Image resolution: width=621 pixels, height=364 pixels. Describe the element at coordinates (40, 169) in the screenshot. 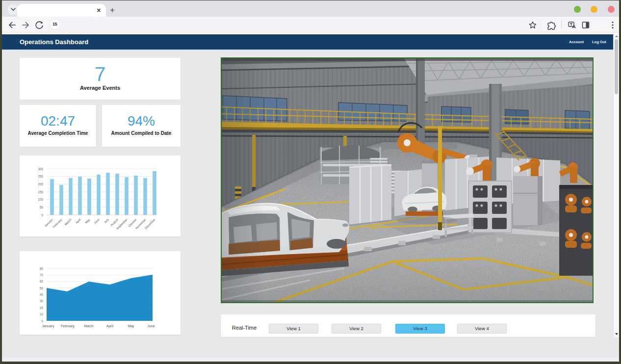

I see `svg-text: 300` at that location.